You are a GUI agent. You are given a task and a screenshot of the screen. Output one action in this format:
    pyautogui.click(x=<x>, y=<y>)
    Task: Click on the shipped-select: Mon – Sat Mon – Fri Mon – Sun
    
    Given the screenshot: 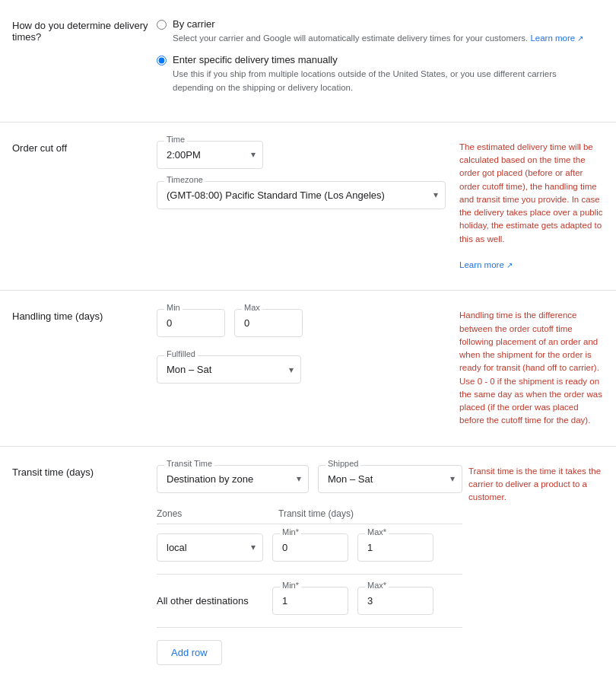 What is the action you would take?
    pyautogui.click(x=390, y=479)
    